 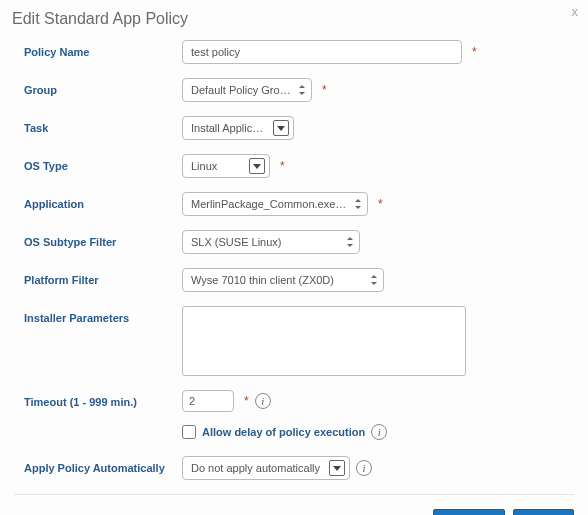 I want to click on application-select-value: MerlinPackage_Common.exe (Loc, so click(x=269, y=204).